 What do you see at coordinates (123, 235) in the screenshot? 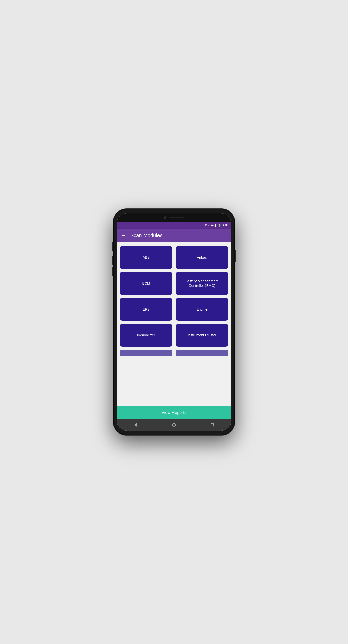
I see `back-button: ←` at bounding box center [123, 235].